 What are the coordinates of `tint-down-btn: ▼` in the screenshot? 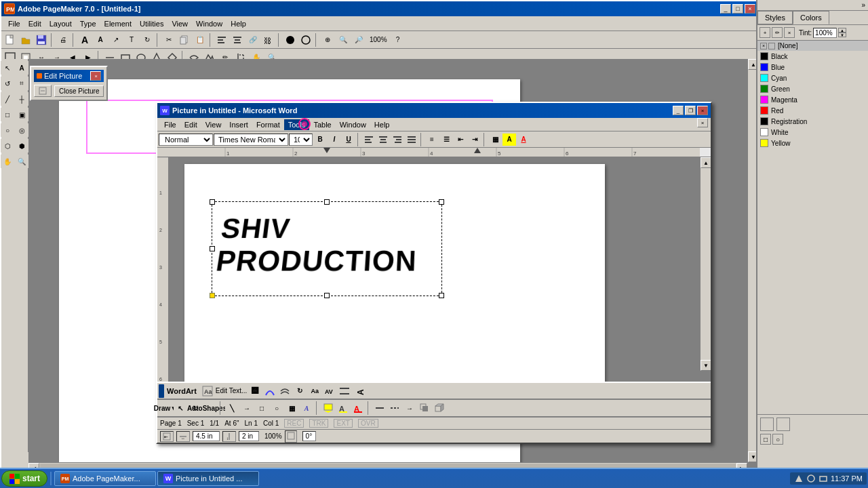 It's located at (842, 35).